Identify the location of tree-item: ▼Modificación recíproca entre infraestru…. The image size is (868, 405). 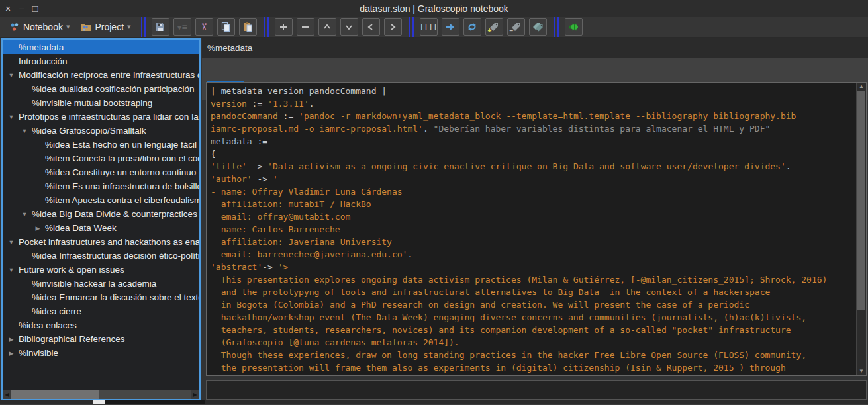
(101, 75).